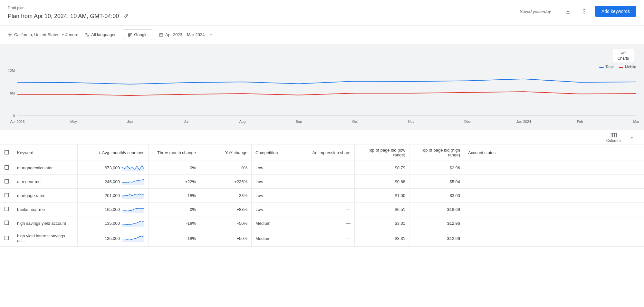 Image resolution: width=644 pixels, height=307 pixels. Describe the element at coordinates (226, 182) in the screenshot. I see `cell-yoy: +235%` at that location.